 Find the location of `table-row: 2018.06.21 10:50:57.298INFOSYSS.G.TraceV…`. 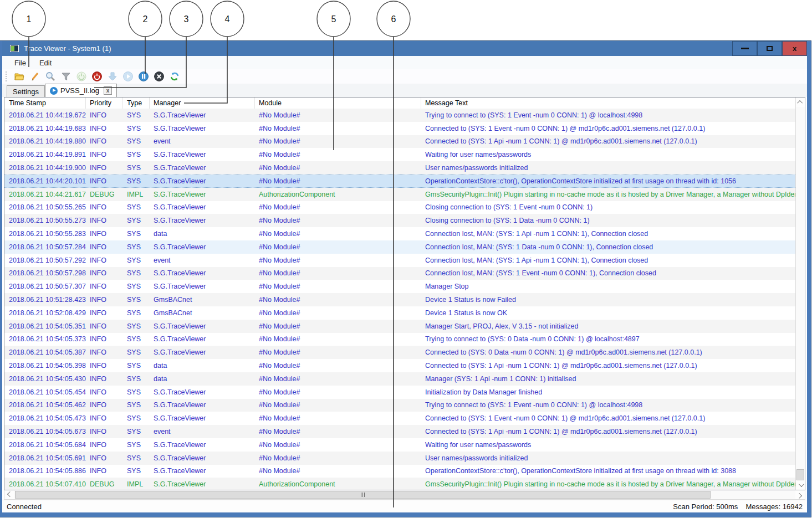

table-row: 2018.06.21 10:50:57.298INFOSYSS.G.TraceV… is located at coordinates (400, 274).